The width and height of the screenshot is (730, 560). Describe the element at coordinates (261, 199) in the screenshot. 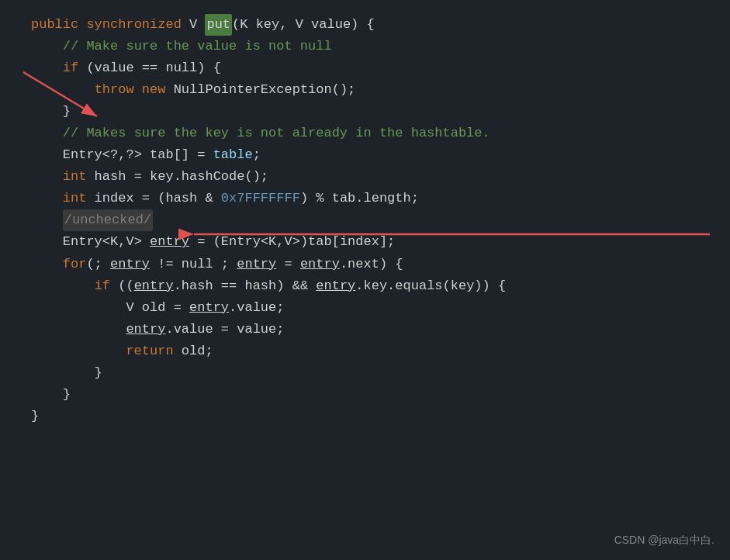

I see `code-token: 0x7FFFFFFF` at that location.